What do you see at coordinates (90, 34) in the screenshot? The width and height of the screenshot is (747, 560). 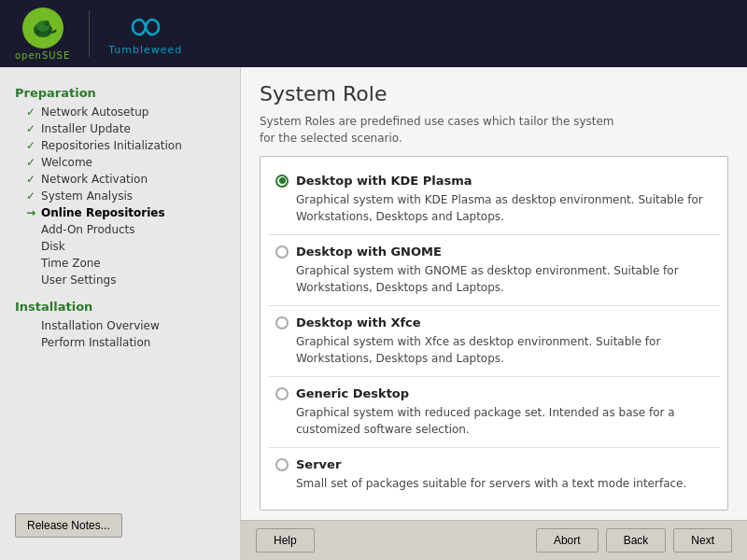 I see `header-divider` at bounding box center [90, 34].